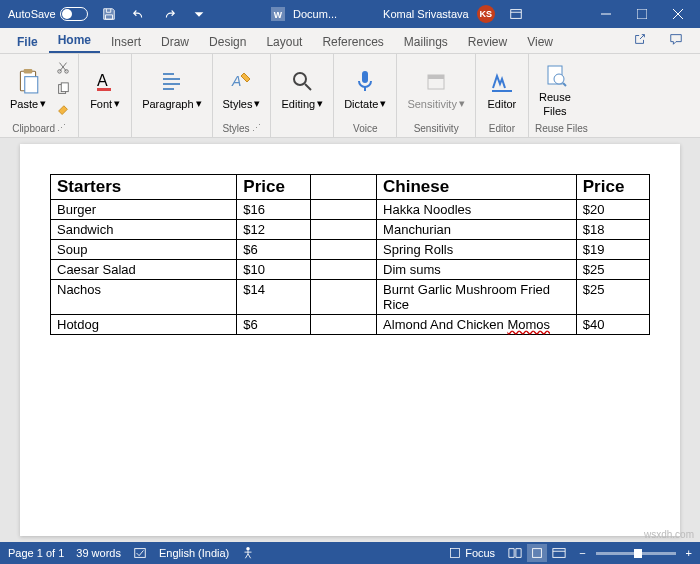  Describe the element at coordinates (502, 82) in the screenshot. I see `editor-icon` at that location.